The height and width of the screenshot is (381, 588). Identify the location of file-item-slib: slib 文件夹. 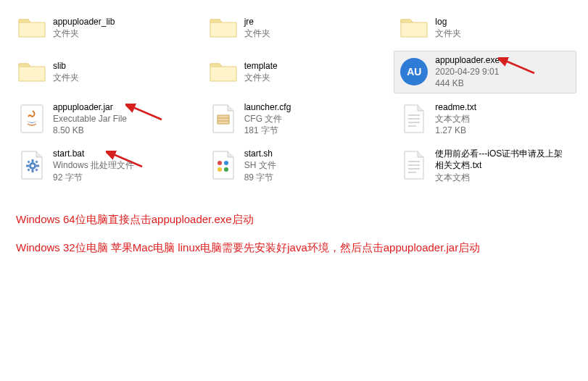
(103, 72).